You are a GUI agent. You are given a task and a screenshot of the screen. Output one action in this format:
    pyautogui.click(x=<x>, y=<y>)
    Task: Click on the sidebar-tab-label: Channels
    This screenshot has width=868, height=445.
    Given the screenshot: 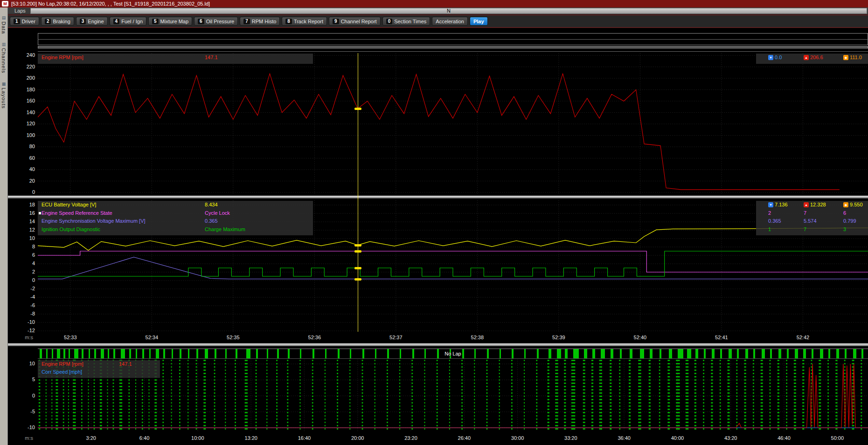 What is the action you would take?
    pyautogui.click(x=4, y=61)
    